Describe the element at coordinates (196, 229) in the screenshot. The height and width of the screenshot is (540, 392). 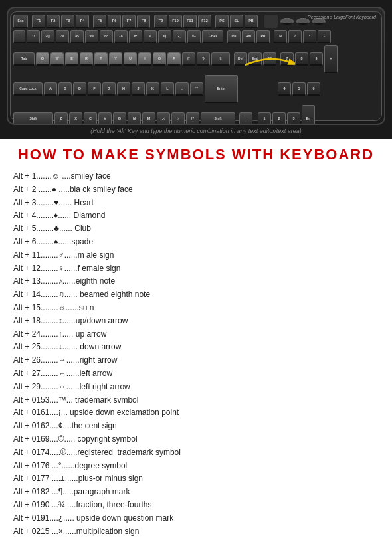
I see `list-item: Alt + 5........♣...... Club` at that location.